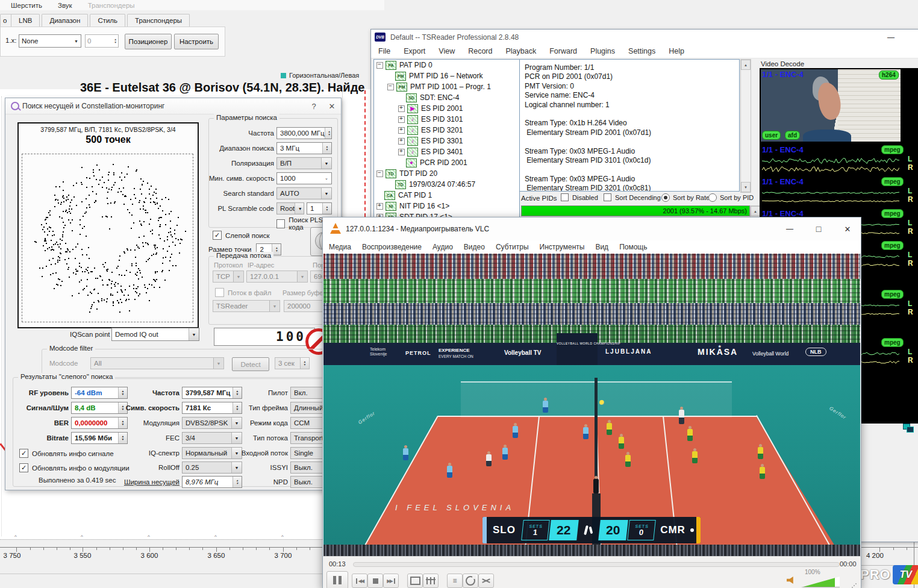 The image size is (918, 588). I want to click on vlc-menu-item: Инструменты, so click(563, 247).